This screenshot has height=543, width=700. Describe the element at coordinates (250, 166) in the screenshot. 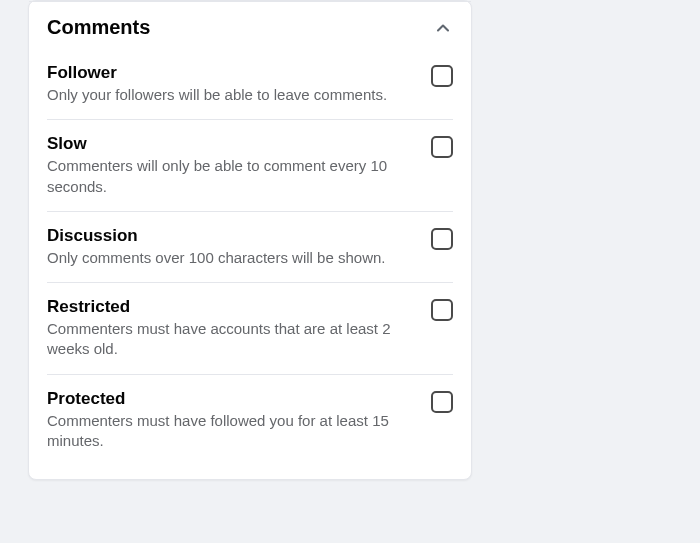

I see `option-slow: Slow Commenters will only be able to com…` at that location.